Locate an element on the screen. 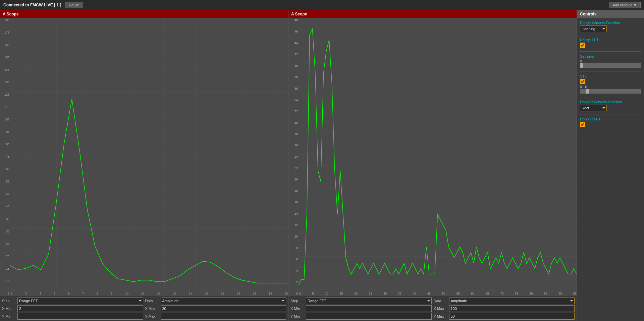 Image resolution: width=644 pixels, height=321 pixels. left-y-axis: 185 175 165 155 145 135 125 115 105 95 8… is located at coordinates (5, 157).